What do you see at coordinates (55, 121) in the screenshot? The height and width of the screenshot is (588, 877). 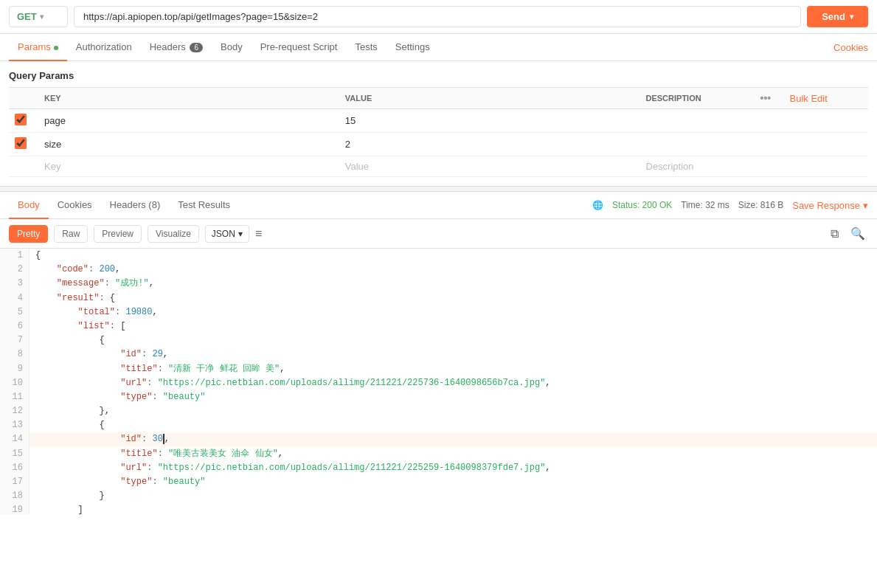 I see `row1-key: page` at bounding box center [55, 121].